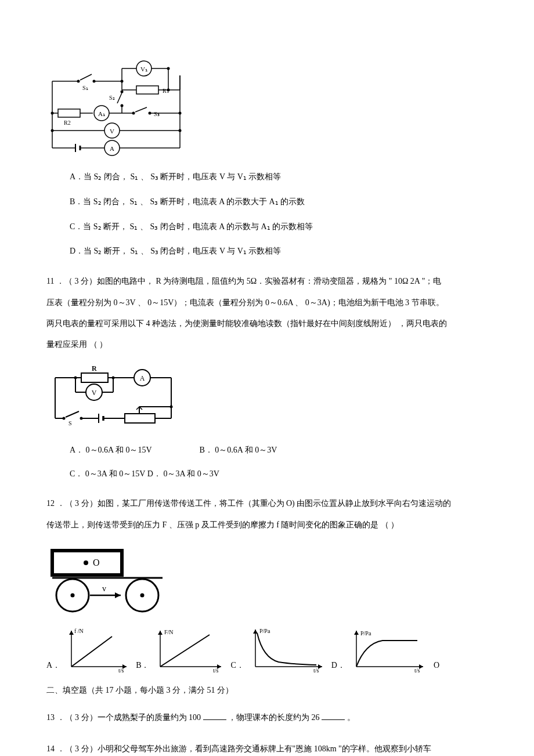 The width and height of the screenshot is (534, 756). What do you see at coordinates (183, 475) in the screenshot?
I see `q11-option-d: D． 0～3A 和 0～3V` at bounding box center [183, 475].